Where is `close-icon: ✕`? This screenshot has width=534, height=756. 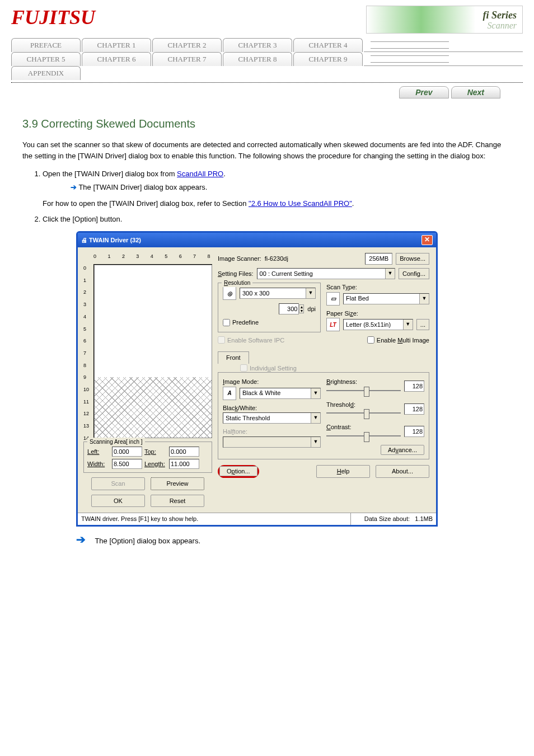
close-icon: ✕ is located at coordinates (427, 240).